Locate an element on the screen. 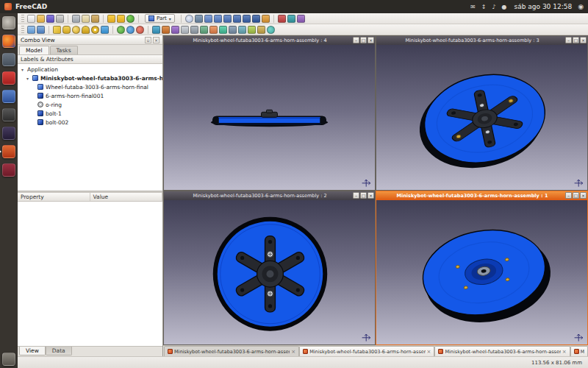 This screenshot has height=368, width=588. part-sphere-icon is located at coordinates (76, 29).